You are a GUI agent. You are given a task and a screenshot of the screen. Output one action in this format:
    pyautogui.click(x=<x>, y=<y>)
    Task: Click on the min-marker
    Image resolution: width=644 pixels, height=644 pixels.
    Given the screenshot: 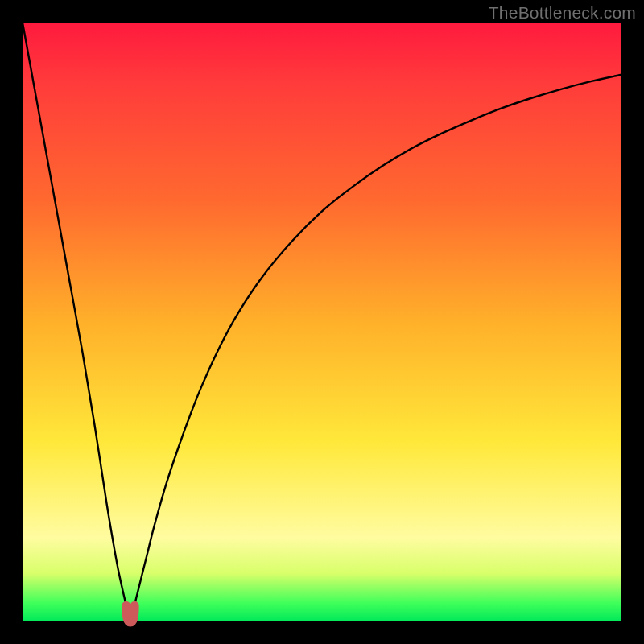 What is the action you would take?
    pyautogui.click(x=130, y=613)
    